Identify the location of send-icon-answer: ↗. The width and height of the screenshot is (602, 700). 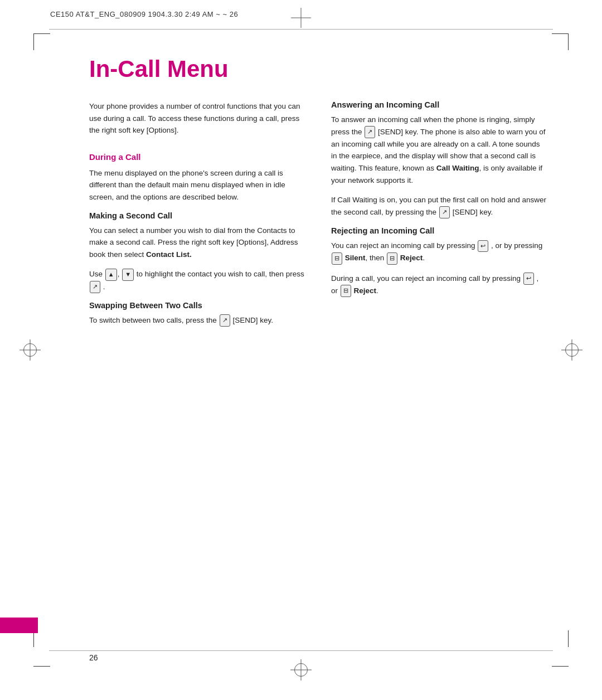
(370, 132).